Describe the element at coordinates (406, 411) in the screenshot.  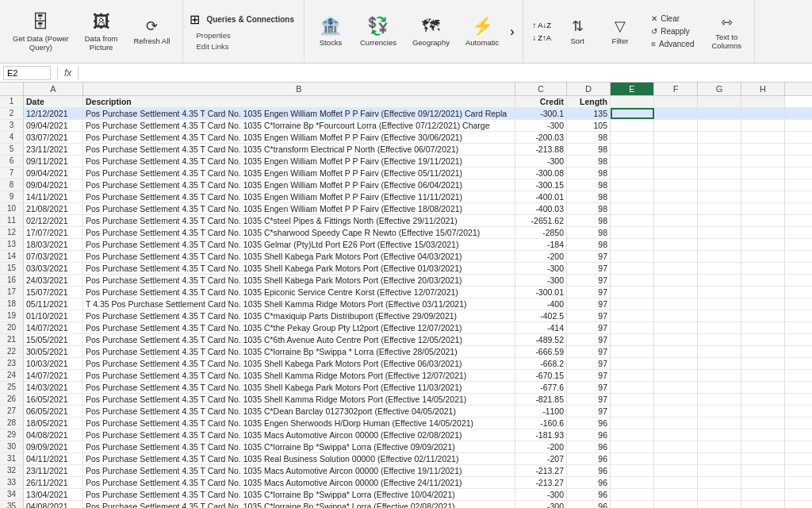
I see `table-row: 27 06/05/2021 Pos Purchase Settlement 4.…` at that location.